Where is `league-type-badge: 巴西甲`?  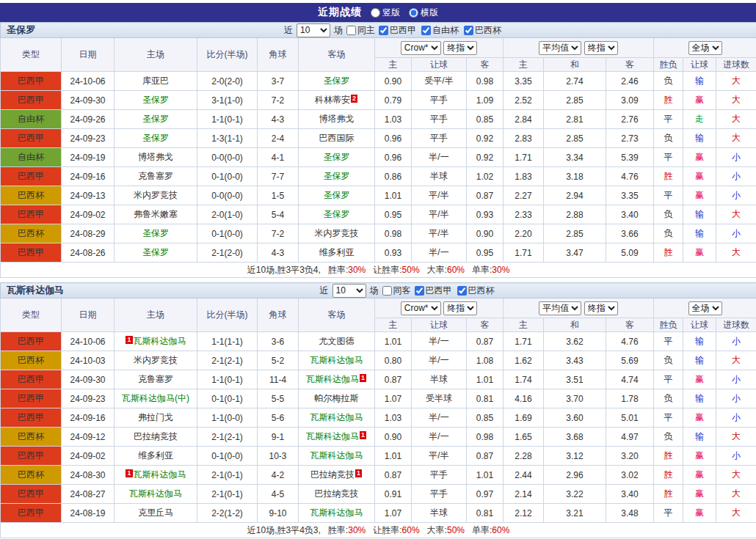
league-type-badge: 巴西甲 is located at coordinates (31, 177).